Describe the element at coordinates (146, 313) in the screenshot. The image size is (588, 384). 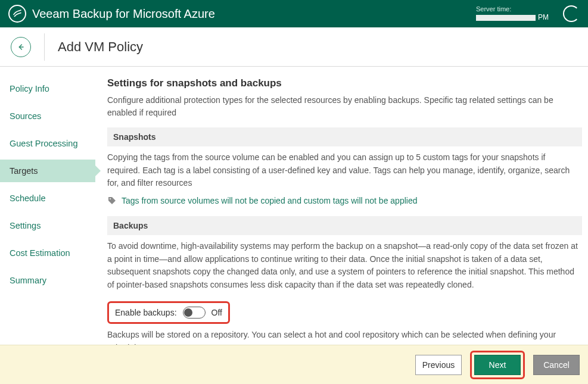
I see `enable-backups-label: Enable backups:` at that location.